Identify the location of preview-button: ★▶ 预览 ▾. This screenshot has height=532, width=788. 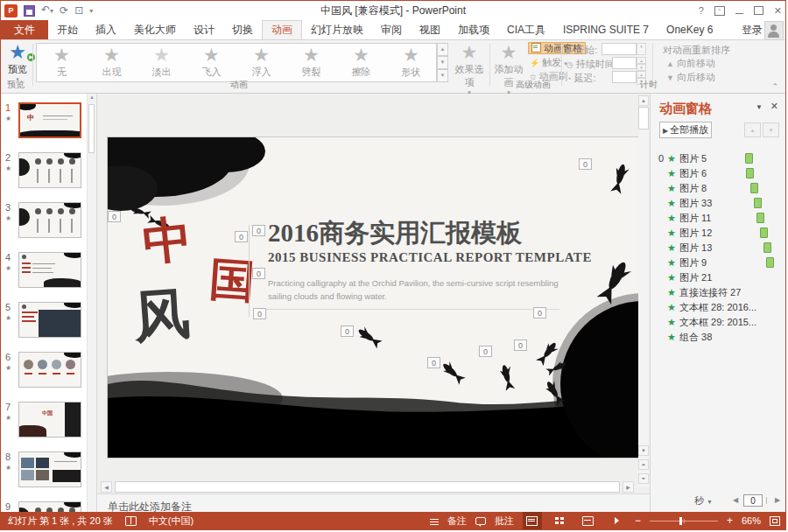
(18, 63).